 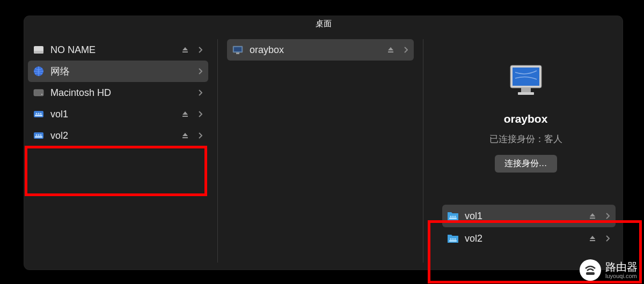 I want to click on server-info-panel: oraybox 已连接身份：客人 连接身份…, so click(x=526, y=104).